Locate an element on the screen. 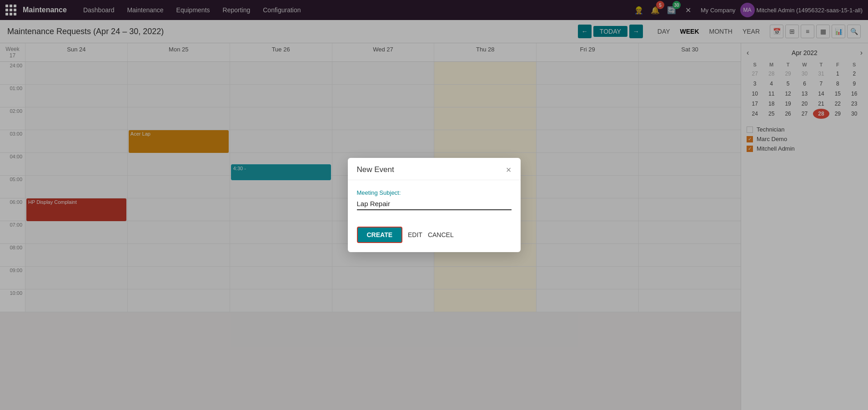 Image resolution: width=868 pixels, height=410 pixels. meeting-subject-input is located at coordinates (434, 204).